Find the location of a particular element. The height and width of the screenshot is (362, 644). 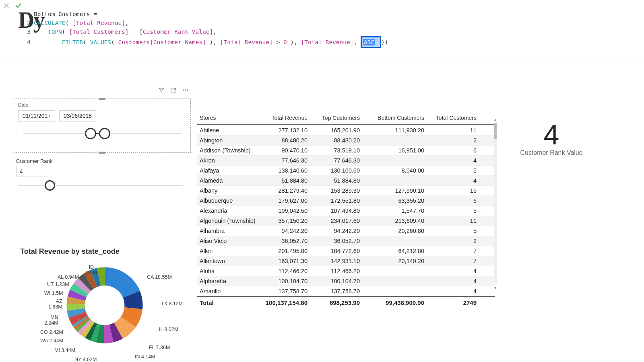

kw-filter: FILTER is located at coordinates (72, 42).